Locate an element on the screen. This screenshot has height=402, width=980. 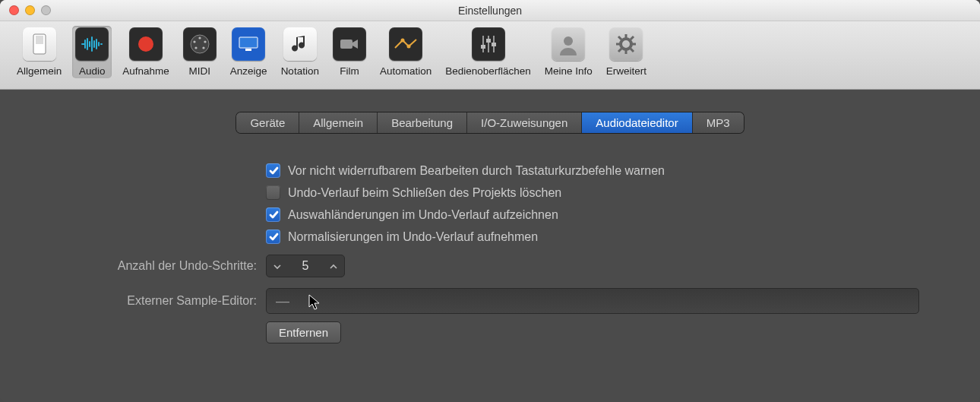
tab-mp3: MP3 is located at coordinates (719, 123).